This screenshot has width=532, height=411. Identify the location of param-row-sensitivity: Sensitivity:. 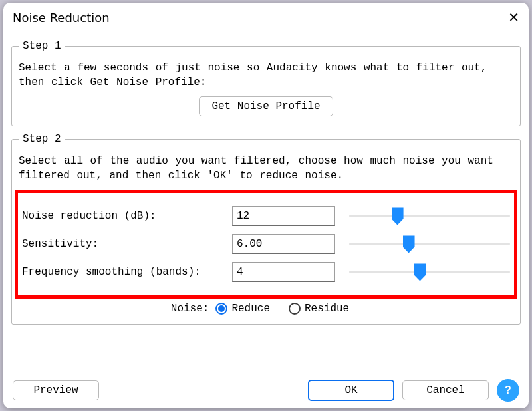
(266, 244).